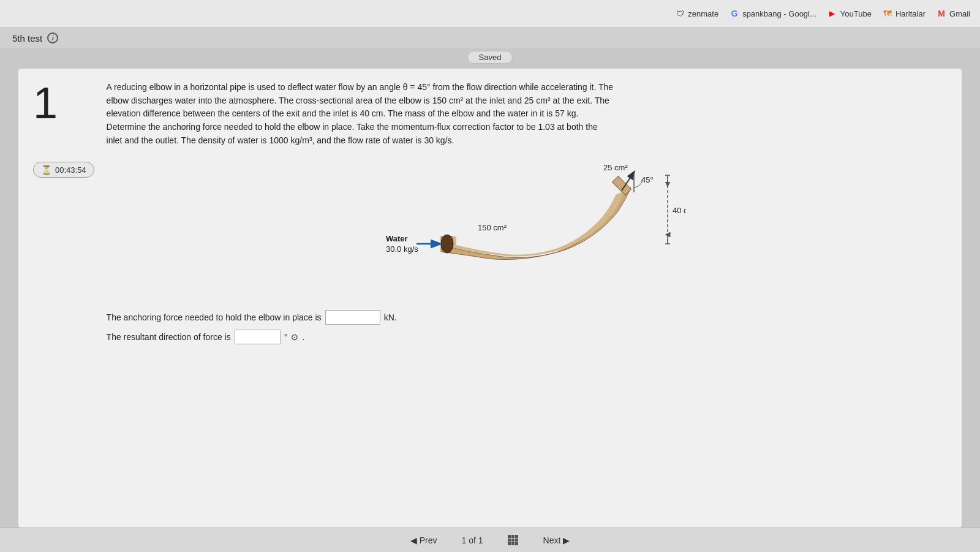 The image size is (980, 552). I want to click on bookmark-haritalar: 🗺 Haritalar, so click(904, 13).